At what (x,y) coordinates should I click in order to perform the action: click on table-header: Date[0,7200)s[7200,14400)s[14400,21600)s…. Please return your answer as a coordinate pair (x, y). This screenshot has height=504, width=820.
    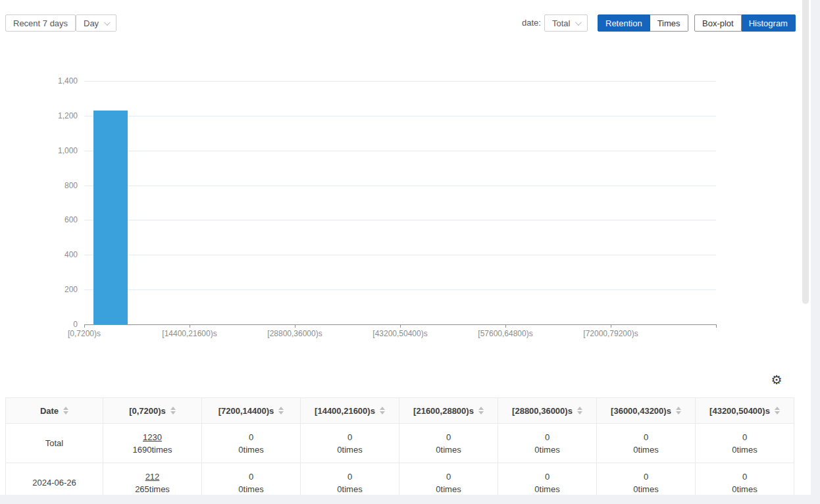
    Looking at the image, I should click on (400, 411).